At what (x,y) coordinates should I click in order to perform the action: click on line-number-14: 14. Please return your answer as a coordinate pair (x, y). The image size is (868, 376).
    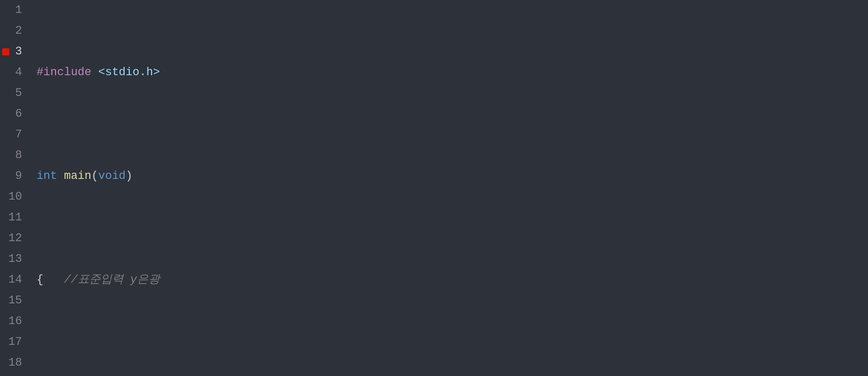
    Looking at the image, I should click on (15, 280).